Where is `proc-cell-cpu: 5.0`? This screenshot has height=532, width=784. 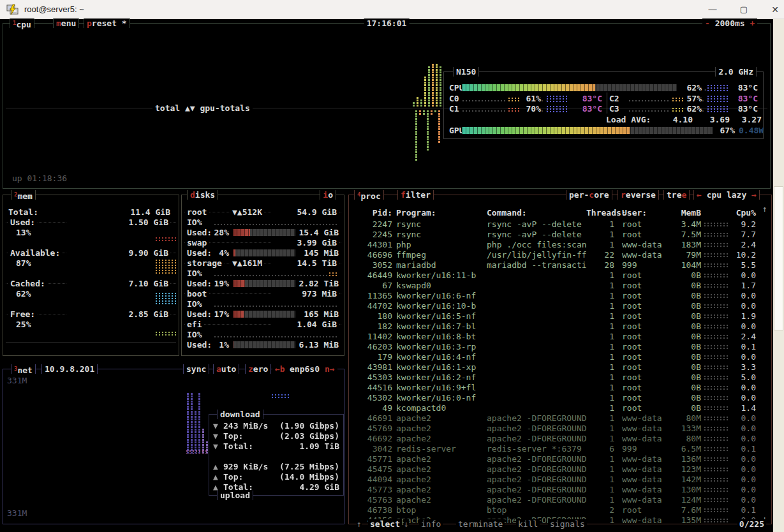 proc-cell-cpu: 5.0 is located at coordinates (743, 378).